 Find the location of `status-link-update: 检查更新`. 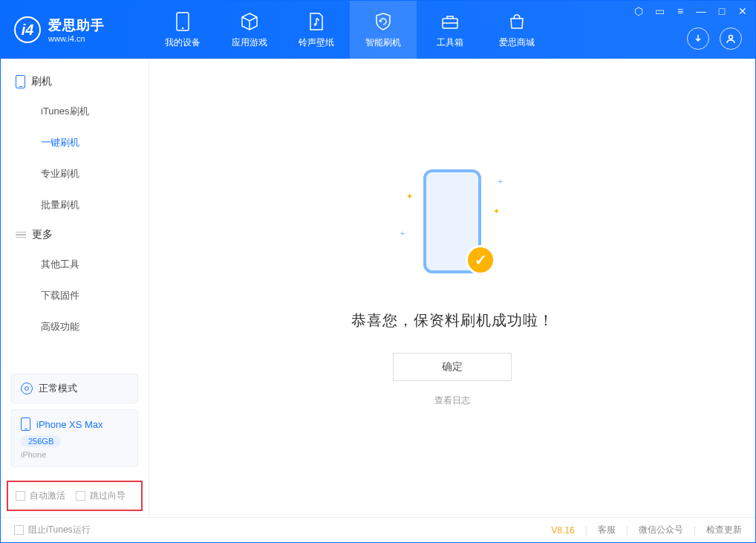

status-link-update: 检查更新 is located at coordinates (724, 530).